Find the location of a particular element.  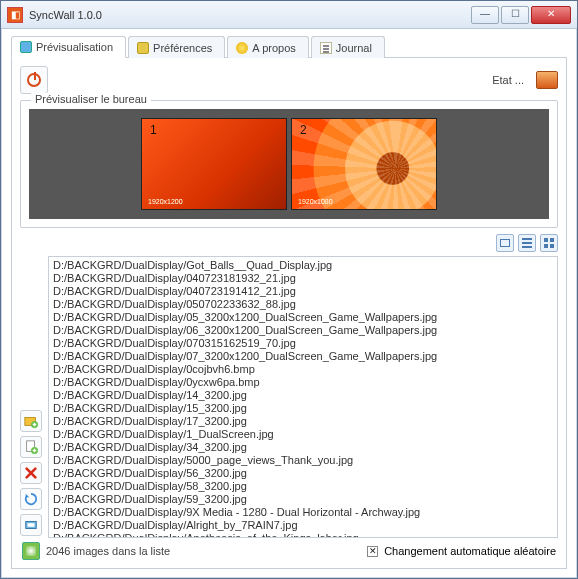

minimize-button: — is located at coordinates (485, 15).